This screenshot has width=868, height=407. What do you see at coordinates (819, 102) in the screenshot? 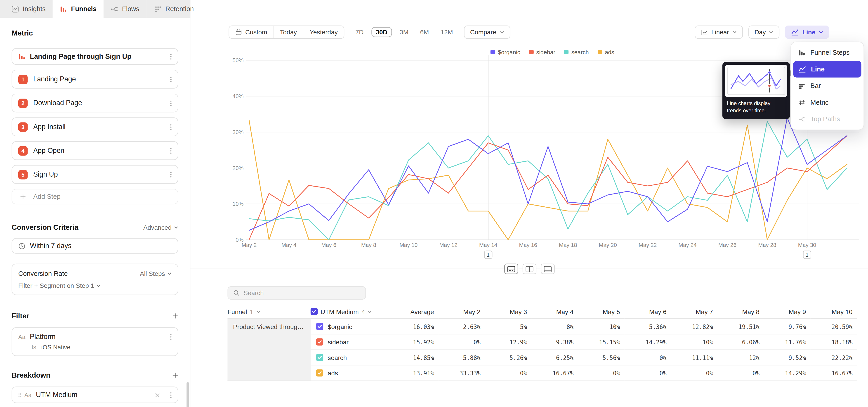
I see `menu-item-label: Metric` at bounding box center [819, 102].